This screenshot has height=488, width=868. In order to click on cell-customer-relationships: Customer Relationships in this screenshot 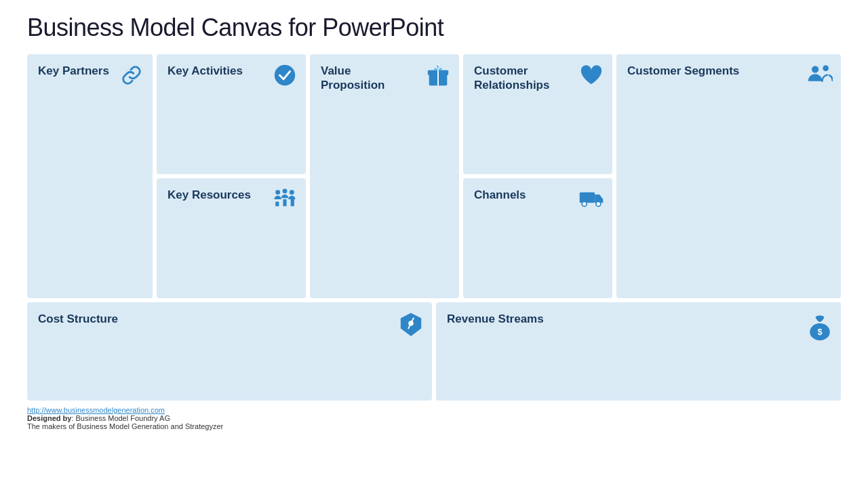, I will do `click(538, 114)`.